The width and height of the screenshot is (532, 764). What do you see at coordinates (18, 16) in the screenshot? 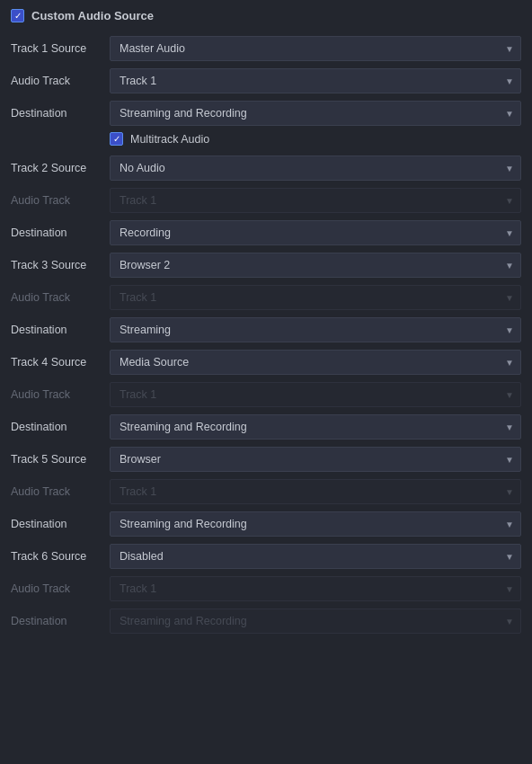
I see `custom-audio-source-checkbox` at bounding box center [18, 16].